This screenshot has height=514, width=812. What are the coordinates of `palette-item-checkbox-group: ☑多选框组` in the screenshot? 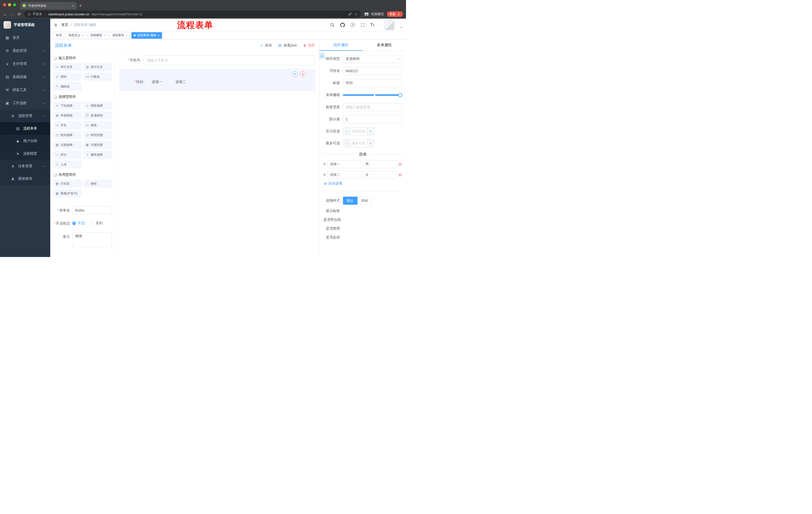 It's located at (98, 115).